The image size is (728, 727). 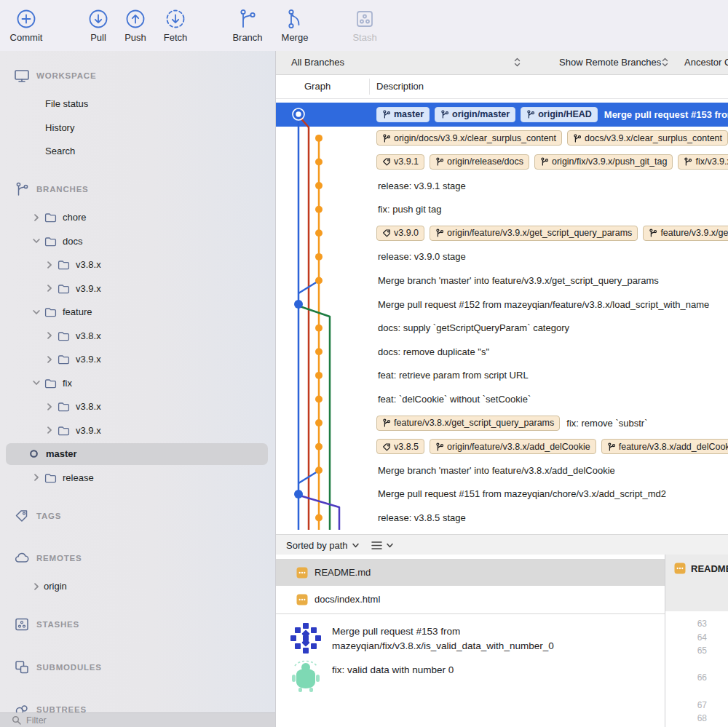 What do you see at coordinates (502, 399) in the screenshot?
I see `commit-row: feat: `delCookie` without `setCookie`` at bounding box center [502, 399].